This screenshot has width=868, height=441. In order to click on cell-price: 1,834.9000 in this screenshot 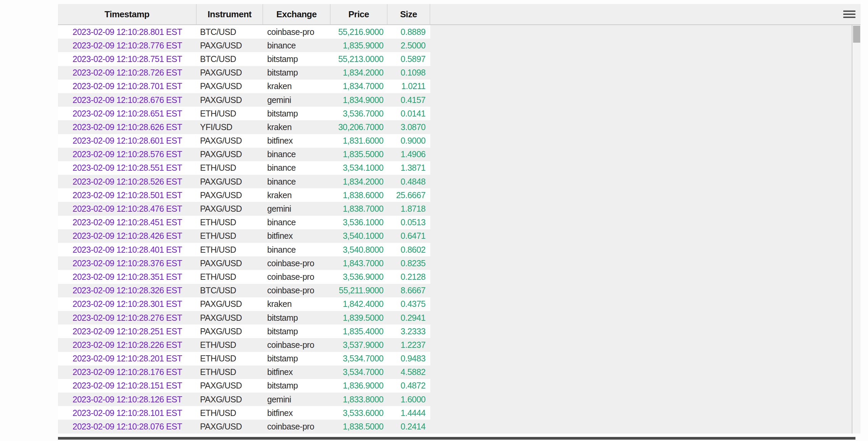, I will do `click(359, 100)`.